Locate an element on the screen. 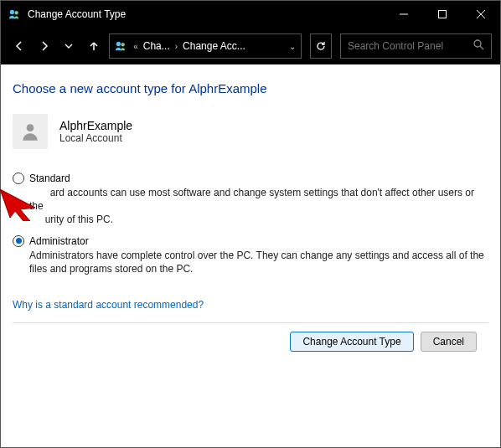  user-name: AlphrExample is located at coordinates (96, 126).